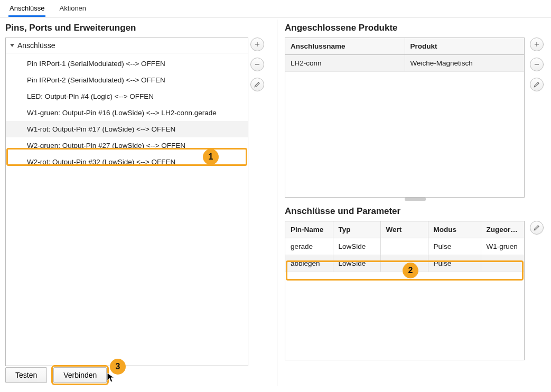  What do you see at coordinates (80, 375) in the screenshot?
I see `connect-button: Verbinden` at bounding box center [80, 375].